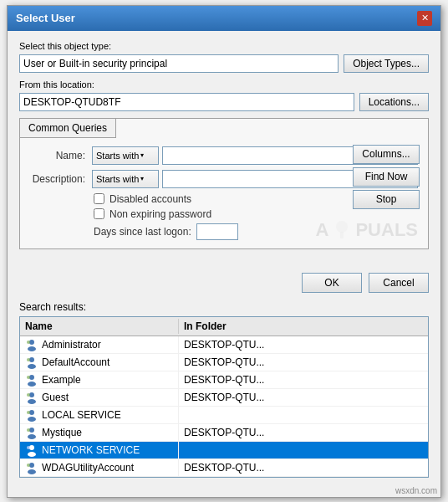 The width and height of the screenshot is (448, 502). Describe the element at coordinates (69, 129) in the screenshot. I see `common-queries-tab: Common Queries` at that location.